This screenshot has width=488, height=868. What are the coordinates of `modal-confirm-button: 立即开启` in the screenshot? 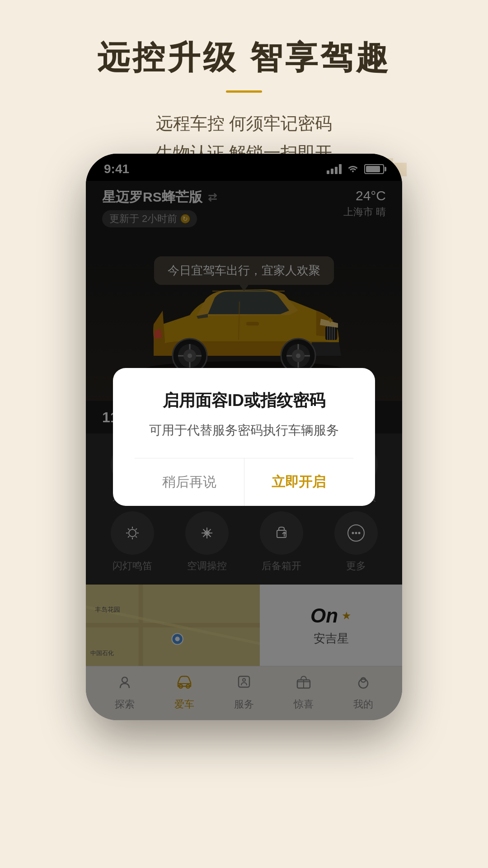 It's located at (299, 482).